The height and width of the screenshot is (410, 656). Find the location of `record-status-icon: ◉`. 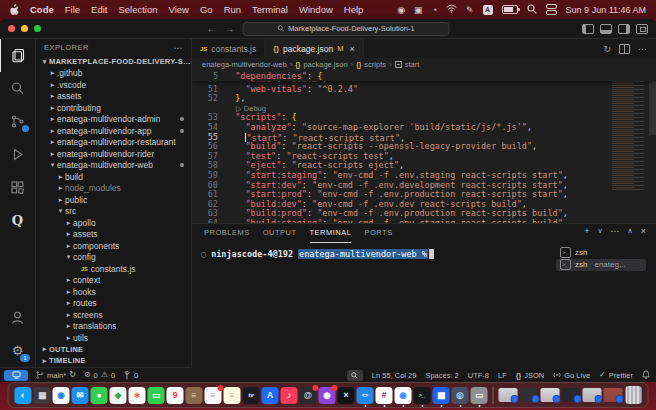

record-status-icon: ◉ is located at coordinates (401, 10).